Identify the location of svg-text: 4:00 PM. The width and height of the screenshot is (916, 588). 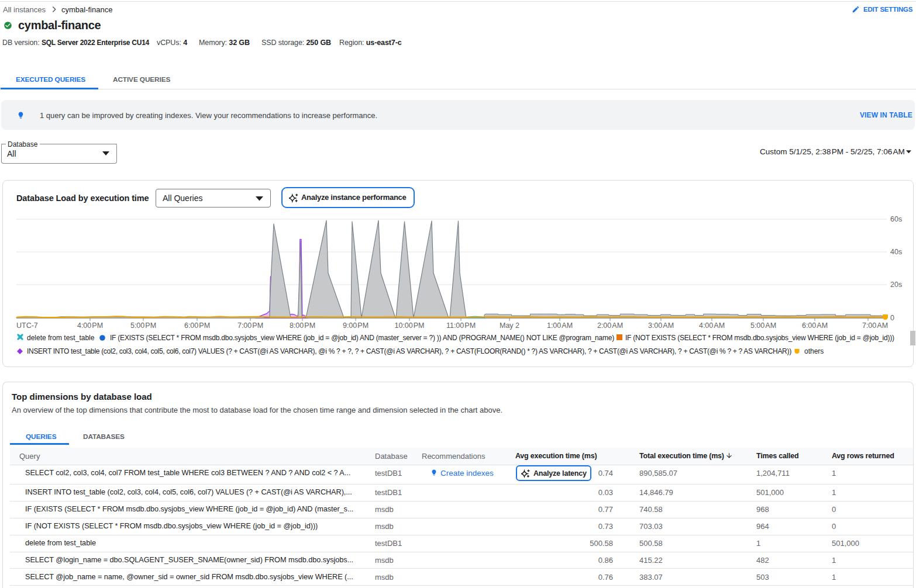
(90, 326).